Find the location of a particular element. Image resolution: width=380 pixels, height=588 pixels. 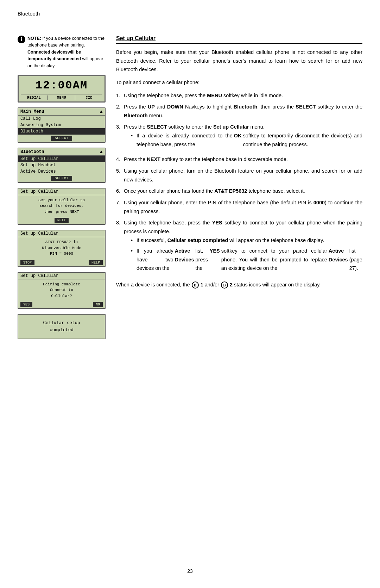

pair-line-1: Pairing complete is located at coordinates (62, 285).